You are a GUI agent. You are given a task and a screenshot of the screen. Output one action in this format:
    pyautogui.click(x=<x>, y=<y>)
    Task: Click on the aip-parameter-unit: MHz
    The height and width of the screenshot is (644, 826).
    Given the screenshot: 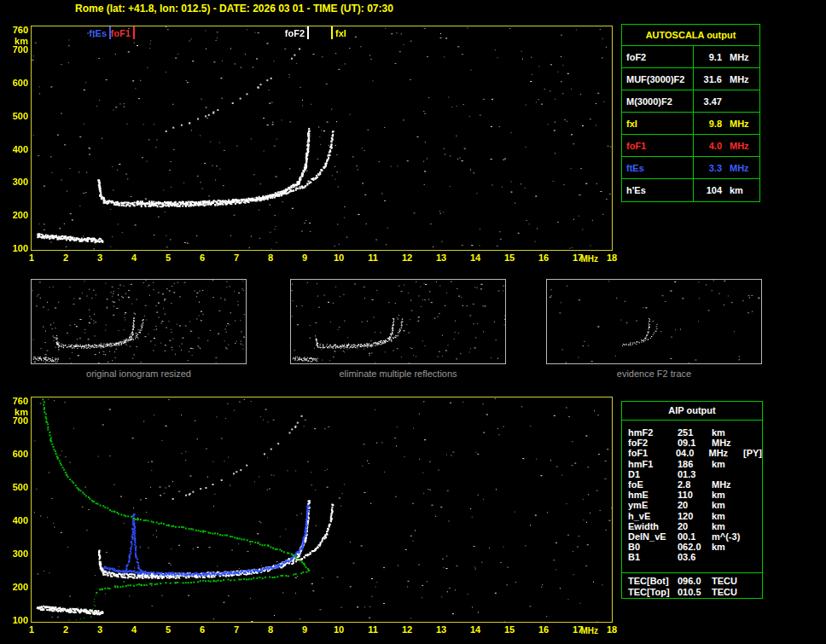 What is the action you would take?
    pyautogui.click(x=727, y=453)
    